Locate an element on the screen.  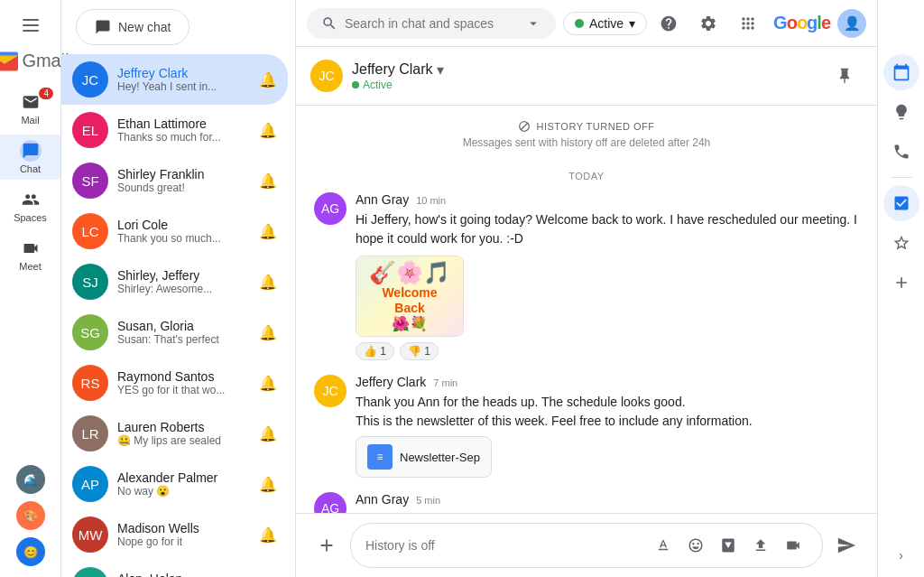
chat-icon is located at coordinates (31, 151).